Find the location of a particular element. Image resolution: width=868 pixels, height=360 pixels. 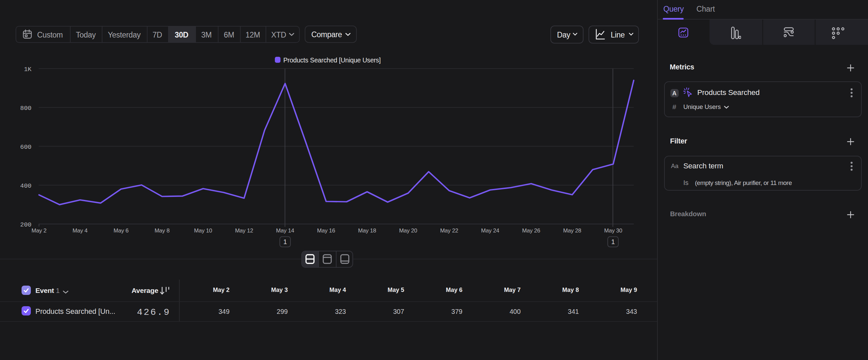

svg-text: May 30 is located at coordinates (613, 231).